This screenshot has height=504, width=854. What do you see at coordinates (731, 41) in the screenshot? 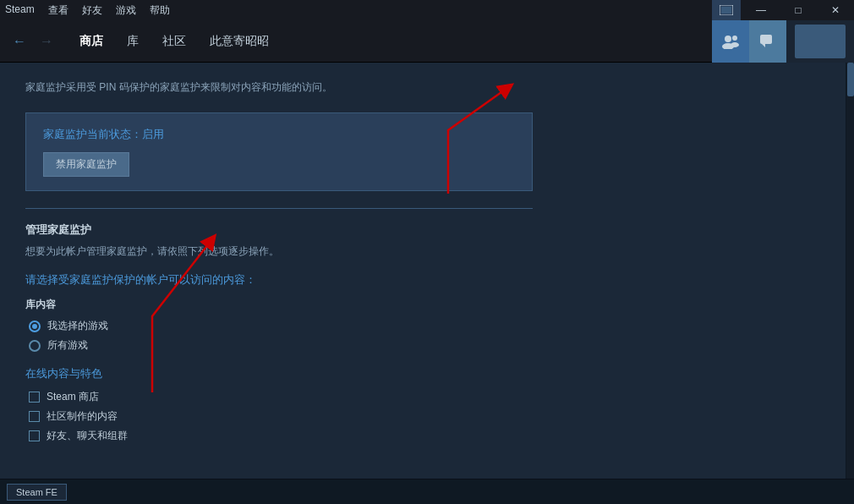
I see `friends-button` at bounding box center [731, 41].